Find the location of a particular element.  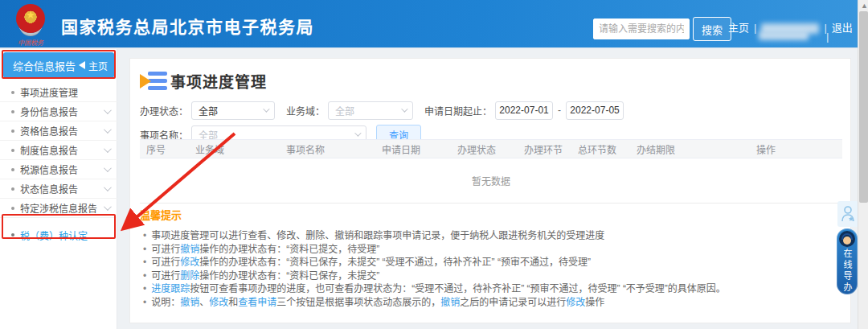

sidebar-item-system: 制度信息报告 is located at coordinates (59, 150).